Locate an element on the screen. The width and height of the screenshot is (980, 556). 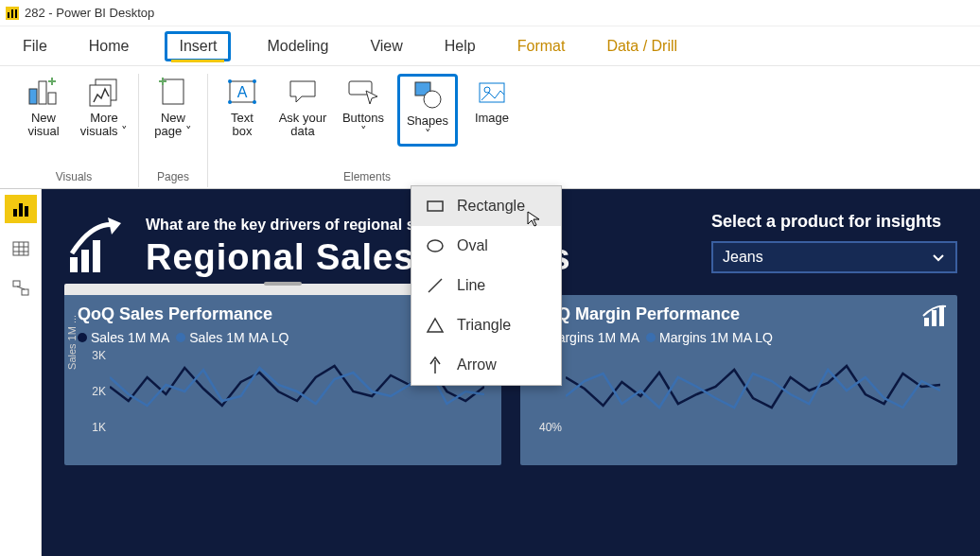
shape-line-label: Line is located at coordinates (471, 286).